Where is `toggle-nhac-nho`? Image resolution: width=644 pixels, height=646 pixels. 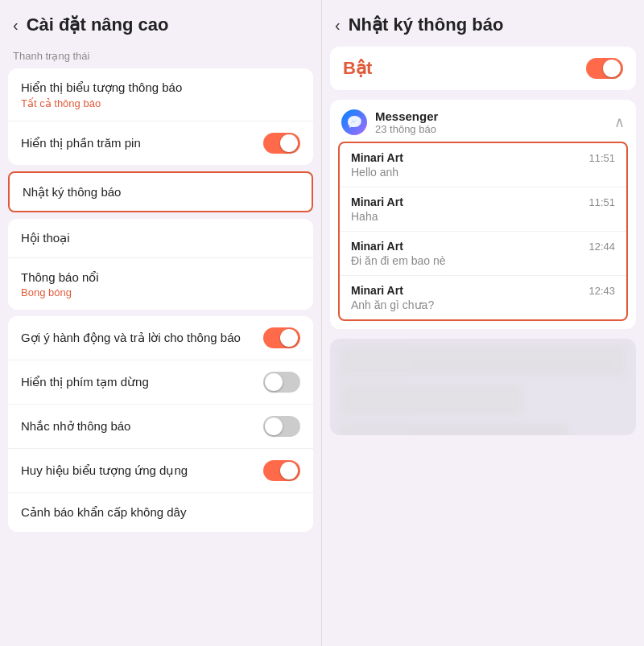 toggle-nhac-nho is located at coordinates (282, 426).